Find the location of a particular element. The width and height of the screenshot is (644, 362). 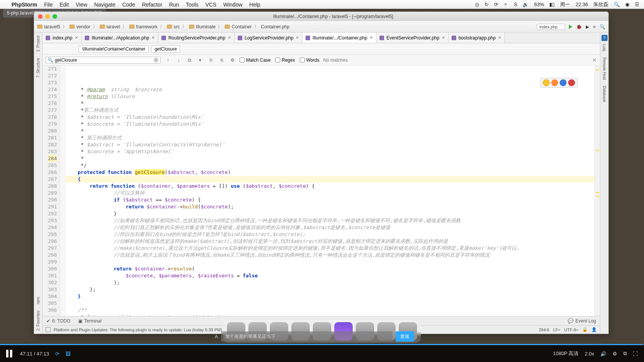

event-log-tab: 💬 Event Log is located at coordinates (582, 321).